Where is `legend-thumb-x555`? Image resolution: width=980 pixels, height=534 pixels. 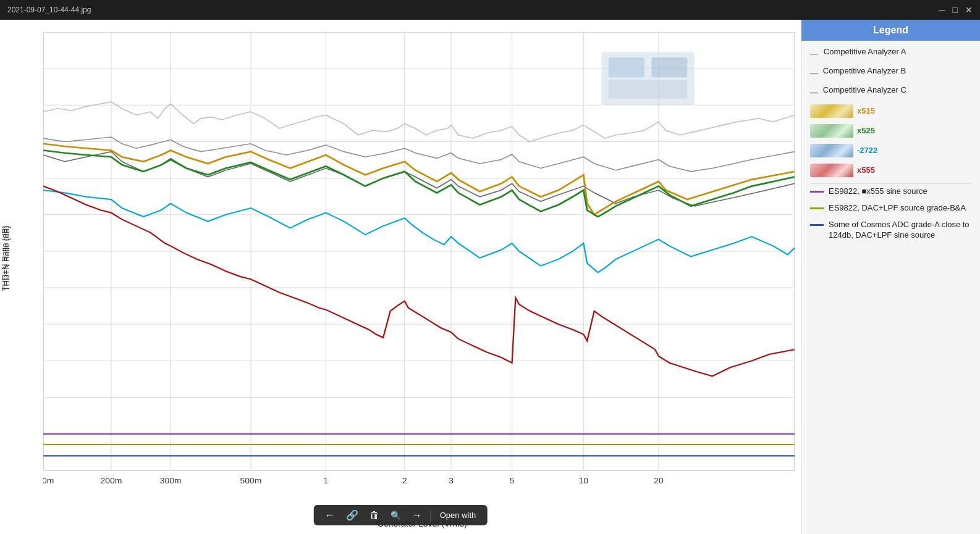 legend-thumb-x555 is located at coordinates (832, 170).